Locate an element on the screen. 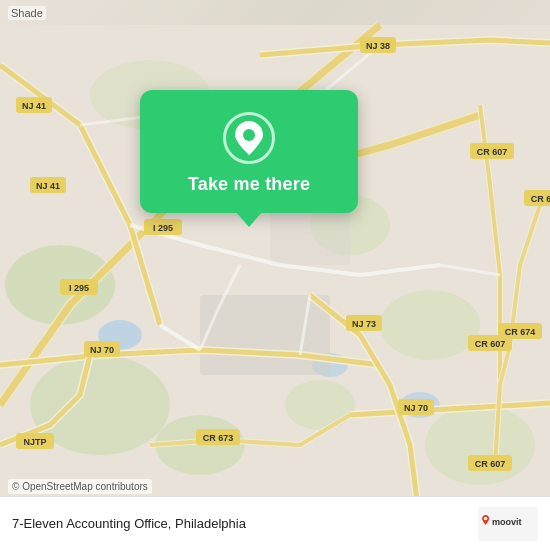  svg-text: NJ 38 is located at coordinates (378, 46).